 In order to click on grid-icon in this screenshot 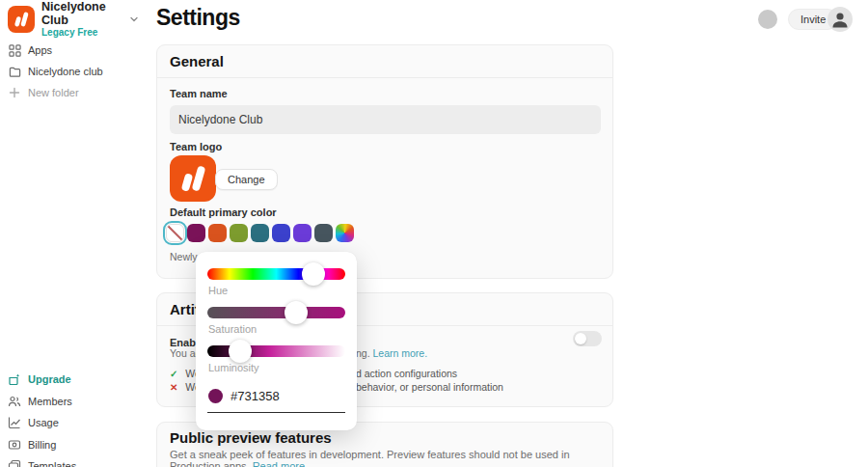, I will do `click(14, 50)`.